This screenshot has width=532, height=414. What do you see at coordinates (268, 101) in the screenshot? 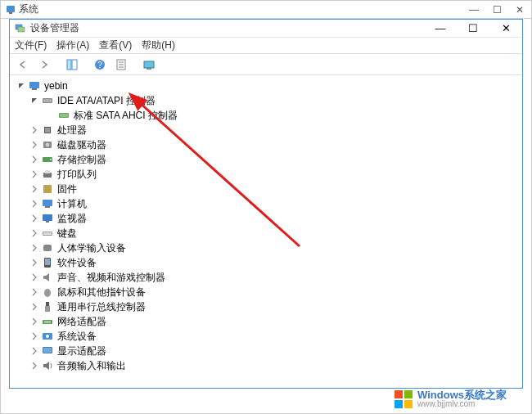
I see `tree-item: IDE ATA/ATAPI 控制器` at bounding box center [268, 101].